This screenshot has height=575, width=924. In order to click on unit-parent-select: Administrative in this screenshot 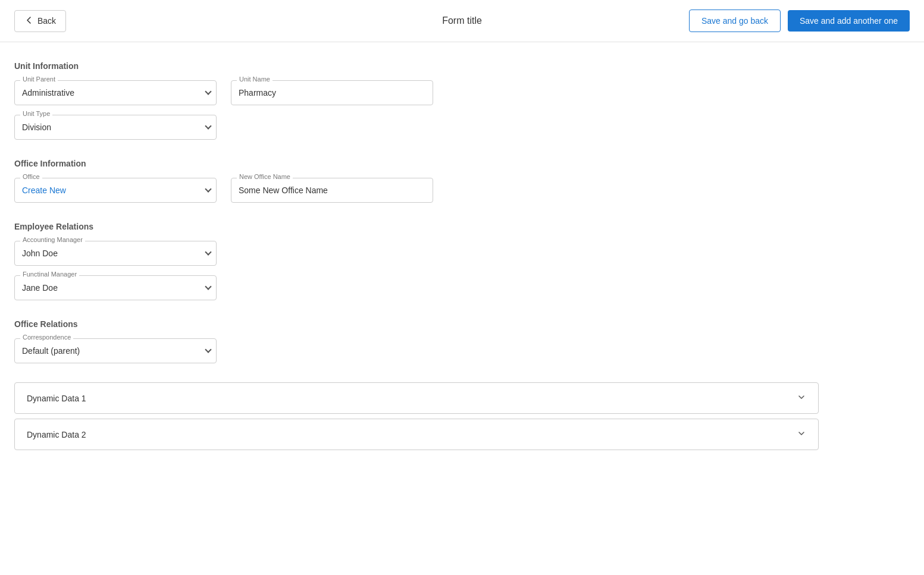, I will do `click(115, 93)`.